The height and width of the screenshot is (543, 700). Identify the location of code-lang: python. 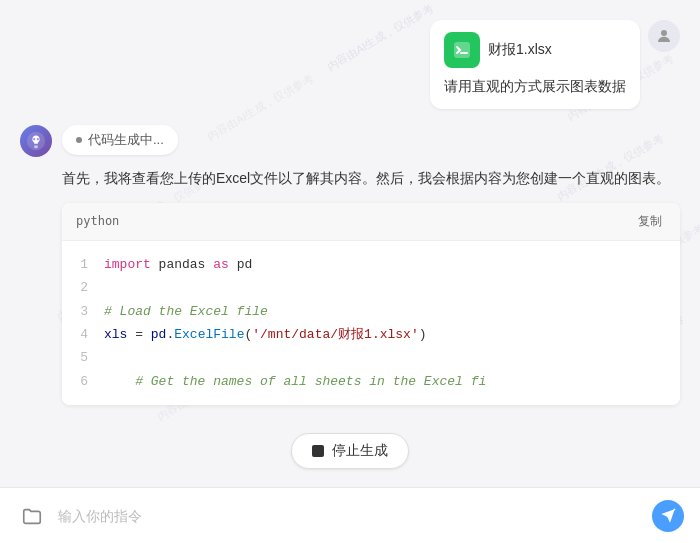
(98, 221).